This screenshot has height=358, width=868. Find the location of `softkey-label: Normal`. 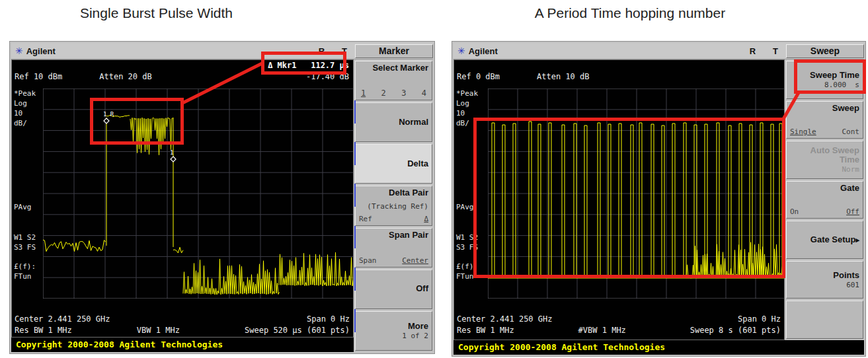

softkey-label: Normal is located at coordinates (414, 123).